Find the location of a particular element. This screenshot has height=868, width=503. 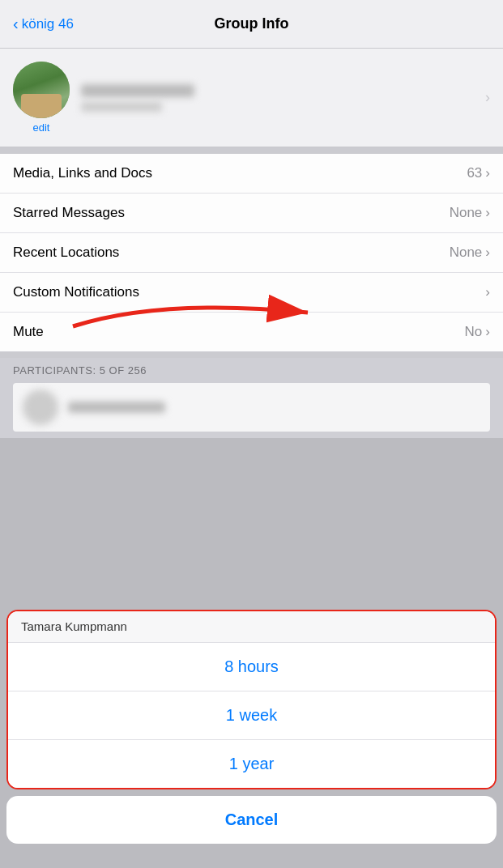

recent-locations-label: Recent Locations is located at coordinates (66, 253).